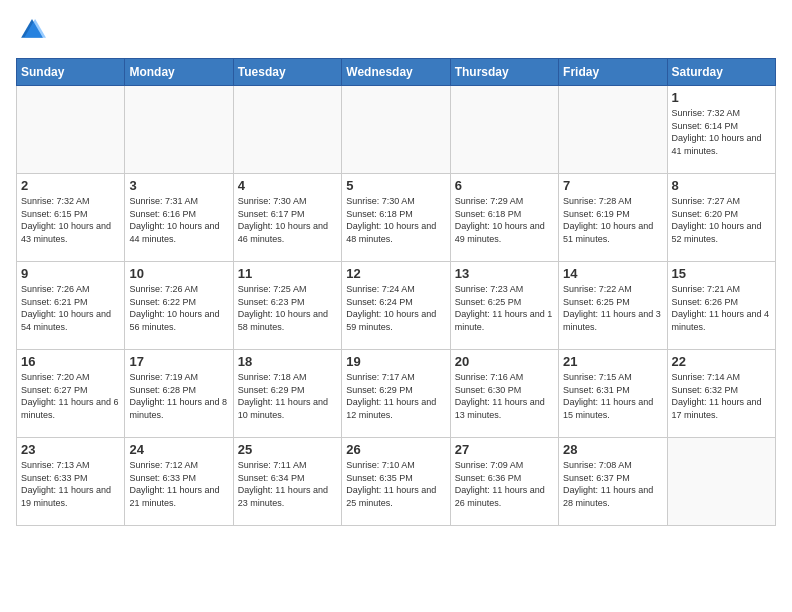 The image size is (792, 612). Describe the element at coordinates (288, 274) in the screenshot. I see `day-number: 11` at that location.